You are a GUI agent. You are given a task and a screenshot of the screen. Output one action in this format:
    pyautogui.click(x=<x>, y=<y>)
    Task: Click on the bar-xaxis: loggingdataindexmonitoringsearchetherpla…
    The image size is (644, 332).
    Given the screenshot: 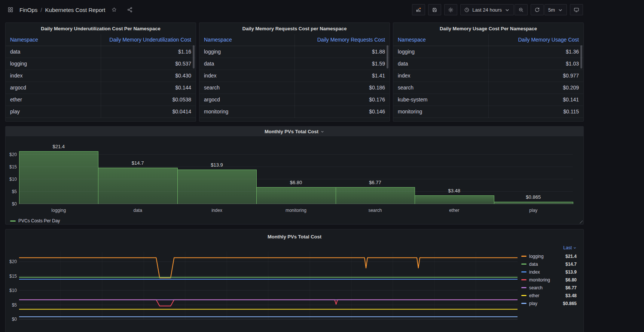 What is the action you would take?
    pyautogui.click(x=296, y=210)
    